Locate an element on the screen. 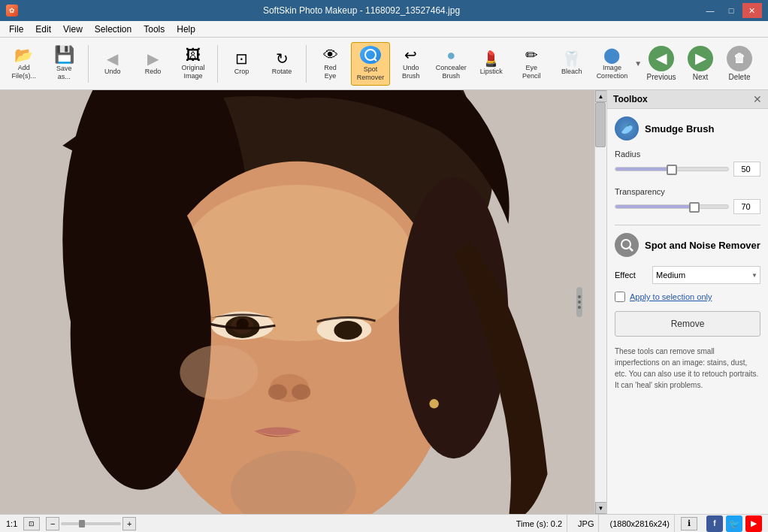  delete-button: 🗑 Delete is located at coordinates (739, 64).